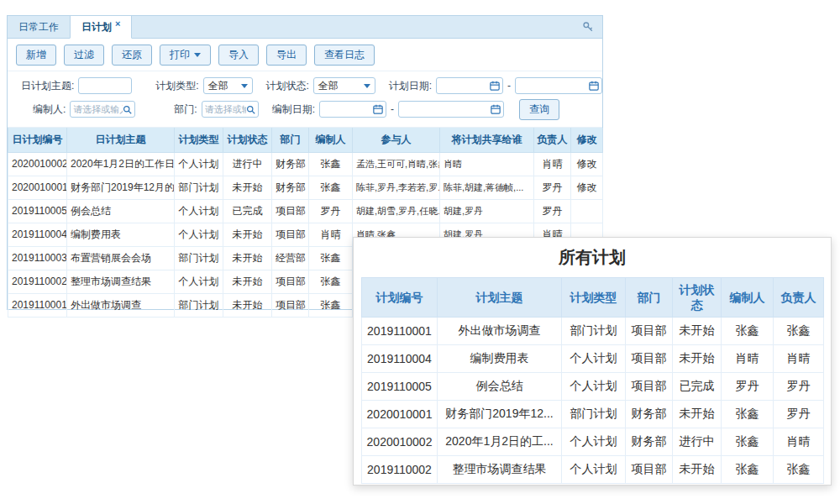 The image size is (840, 504). I want to click on cell-compiler: 罗丹, so click(331, 211).